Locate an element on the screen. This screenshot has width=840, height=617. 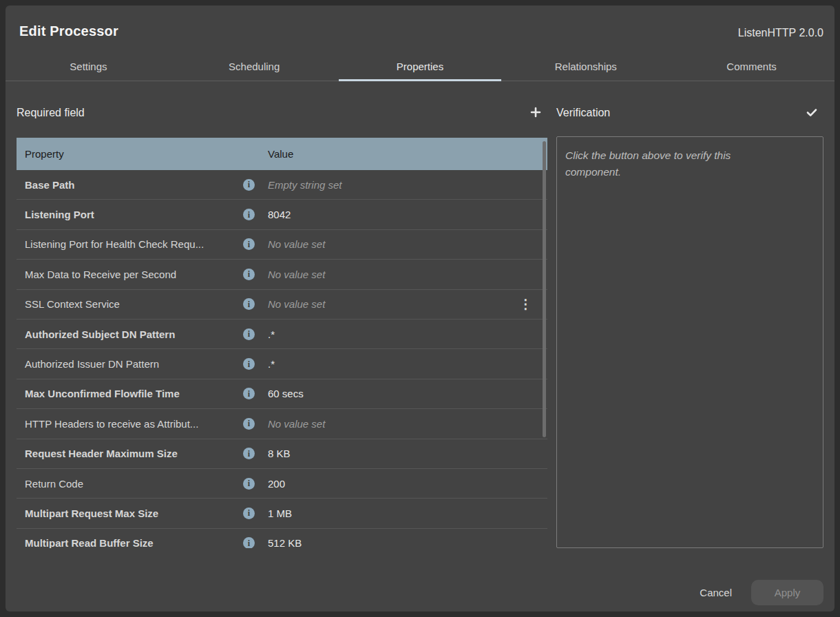
property-value: 512 KB is located at coordinates (285, 543).